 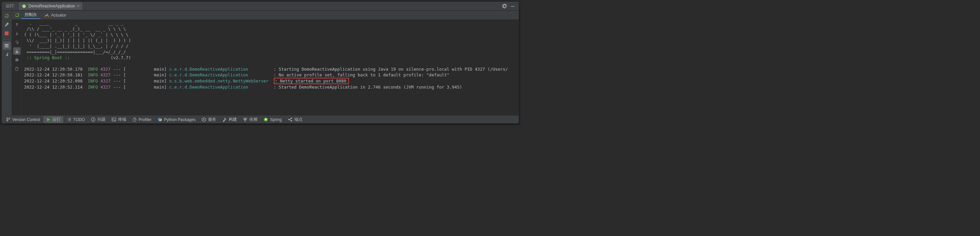 What do you see at coordinates (48, 120) in the screenshot?
I see `play-icon` at bounding box center [48, 120].